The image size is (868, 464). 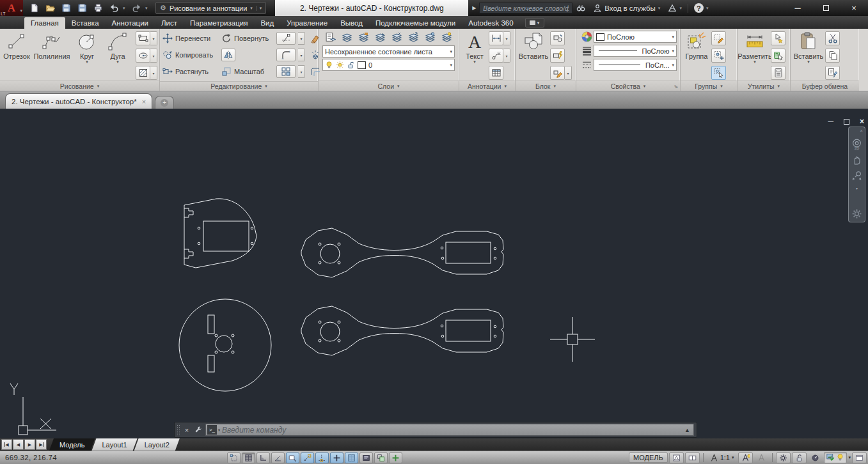 What do you see at coordinates (137, 8) in the screenshot?
I see `redo-button` at bounding box center [137, 8].